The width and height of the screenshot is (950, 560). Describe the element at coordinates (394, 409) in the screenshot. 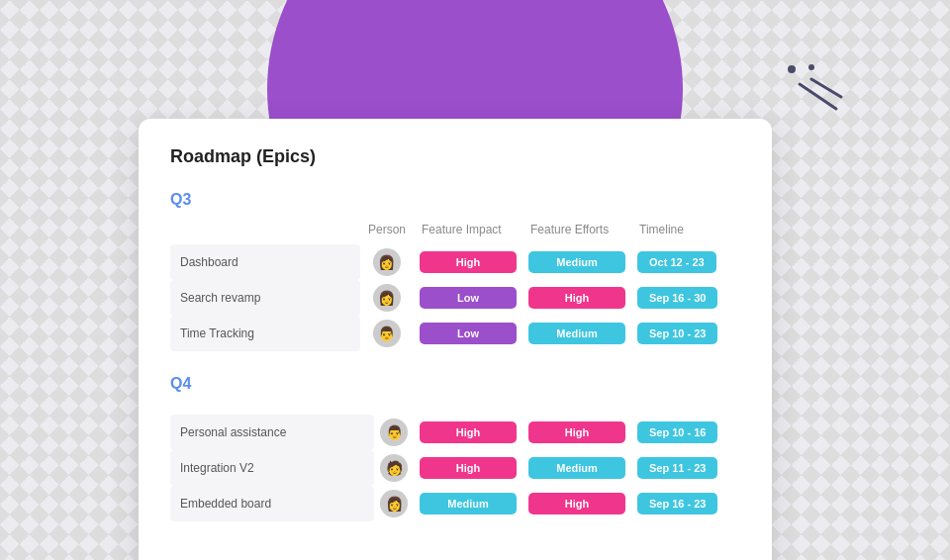

I see `col-person-q4` at that location.